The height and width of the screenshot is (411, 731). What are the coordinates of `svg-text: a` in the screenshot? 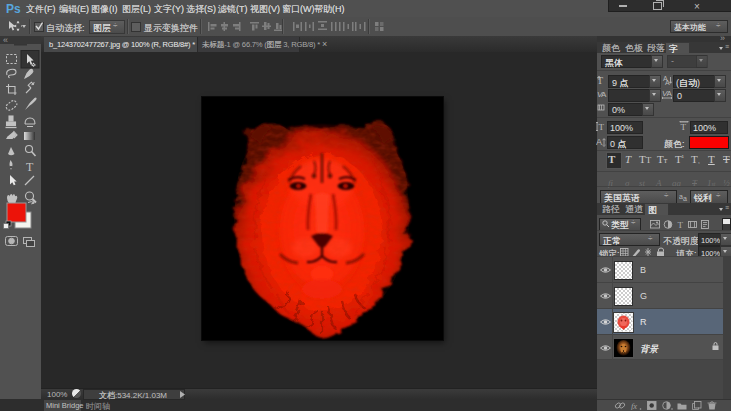 It's located at (685, 198).